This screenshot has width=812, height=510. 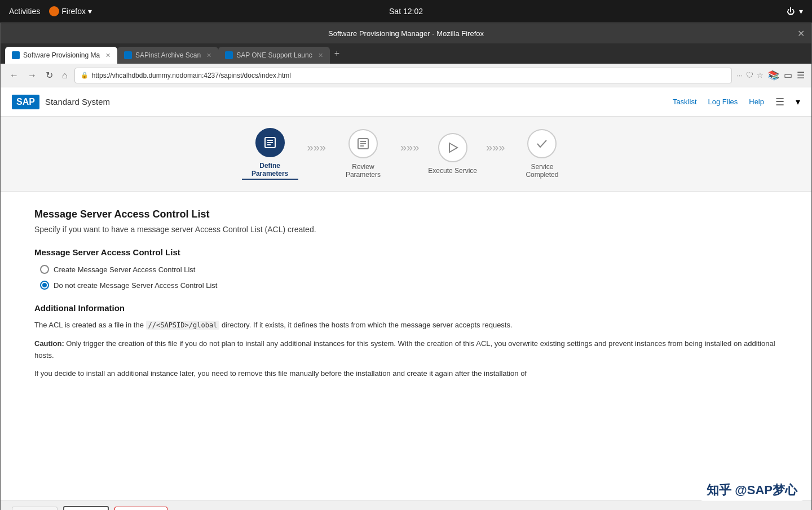 I want to click on truncated-paragraph: If you decide to install an additional i…, so click(x=406, y=374).